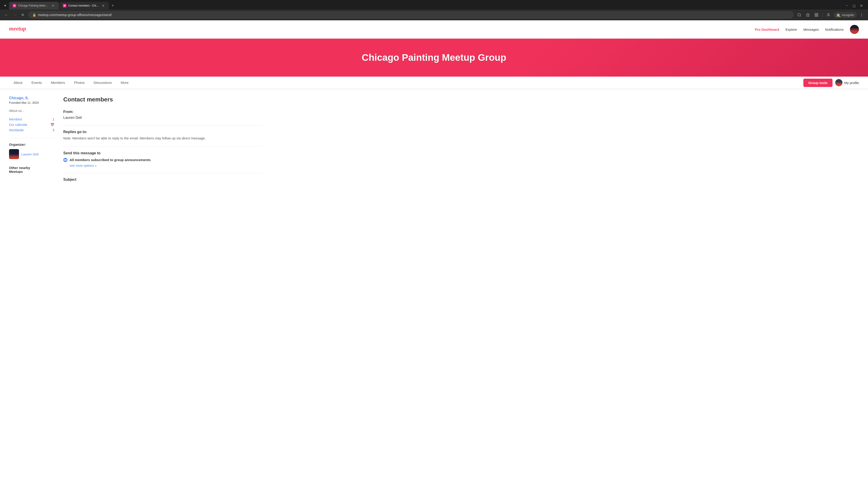 The width and height of the screenshot is (868, 488). I want to click on nav-about: About, so click(18, 83).